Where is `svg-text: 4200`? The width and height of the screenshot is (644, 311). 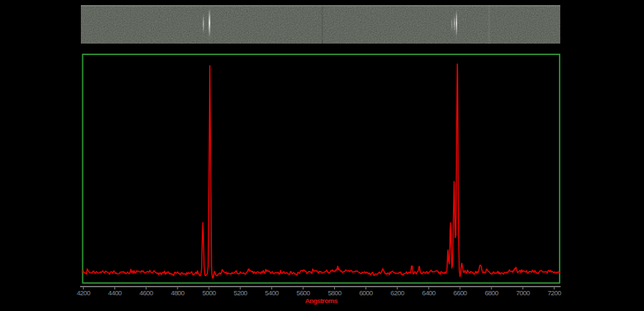 svg-text: 4200 is located at coordinates (83, 293).